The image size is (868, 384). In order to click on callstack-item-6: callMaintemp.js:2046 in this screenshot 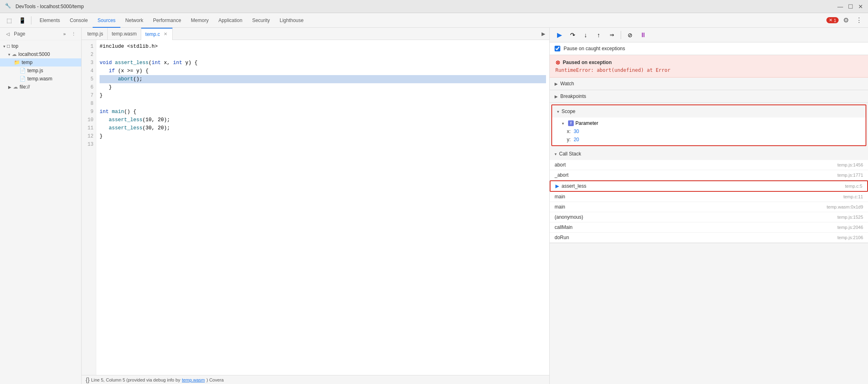, I will do `click(709, 228)`.